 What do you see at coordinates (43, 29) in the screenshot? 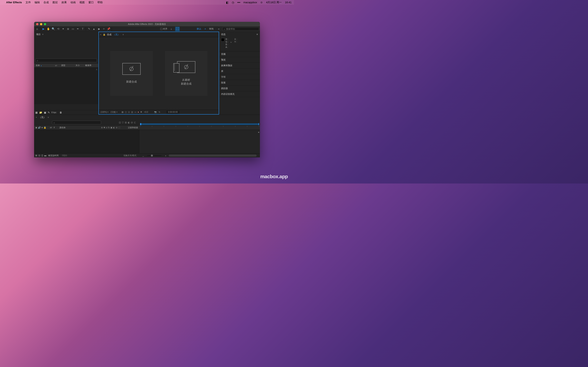
I see `selection-tool: ▶` at bounding box center [43, 29].